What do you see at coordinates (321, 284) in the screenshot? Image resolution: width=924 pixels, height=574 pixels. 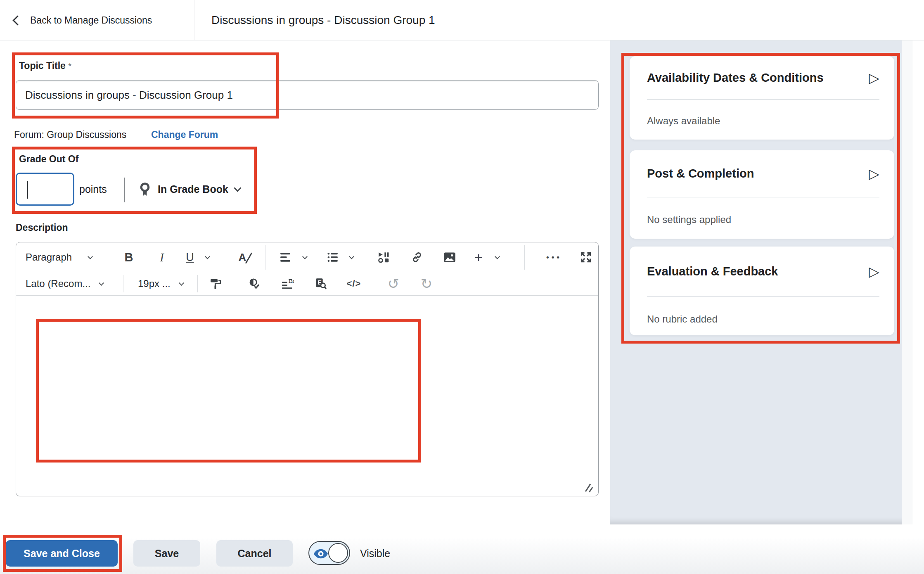 I see `preview-button: E` at bounding box center [321, 284].